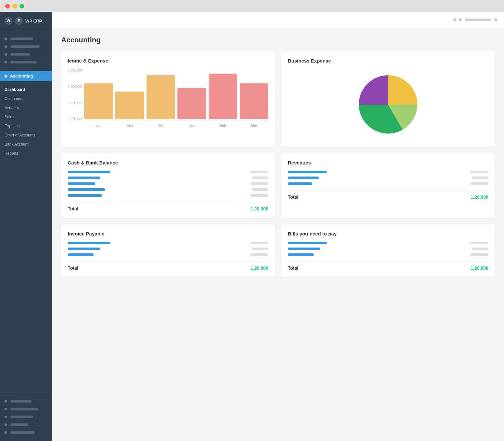  I want to click on maximize-button, so click(22, 6).